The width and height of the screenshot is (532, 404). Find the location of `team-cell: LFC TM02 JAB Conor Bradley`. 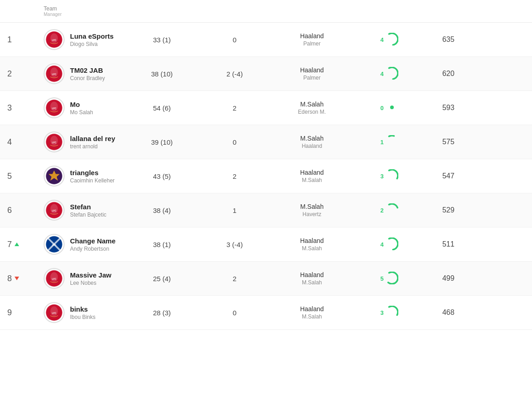

team-cell: LFC TM02 JAB Conor Bradley is located at coordinates (85, 74).